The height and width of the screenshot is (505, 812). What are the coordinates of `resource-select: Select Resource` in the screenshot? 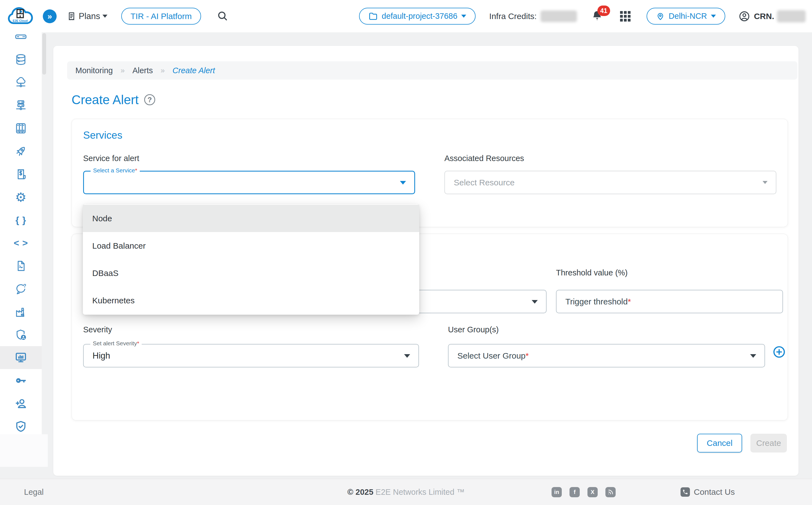 It's located at (610, 182).